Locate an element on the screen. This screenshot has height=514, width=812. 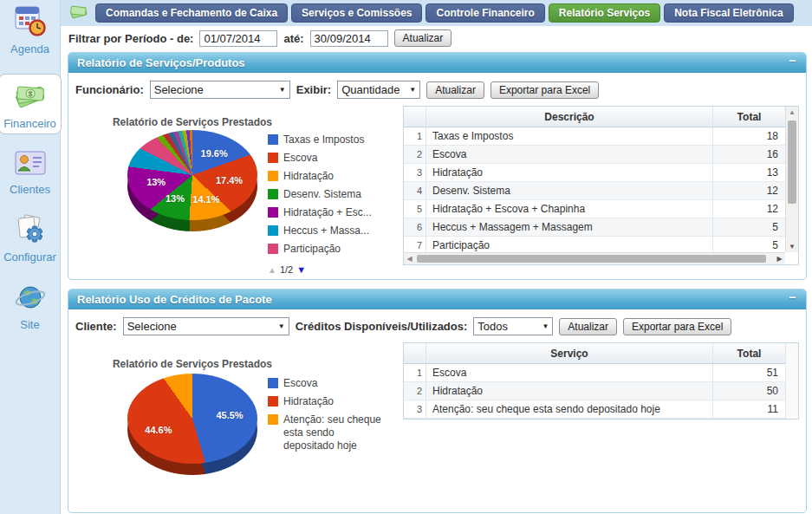
panel2-update-button: Atualizar is located at coordinates (588, 327).